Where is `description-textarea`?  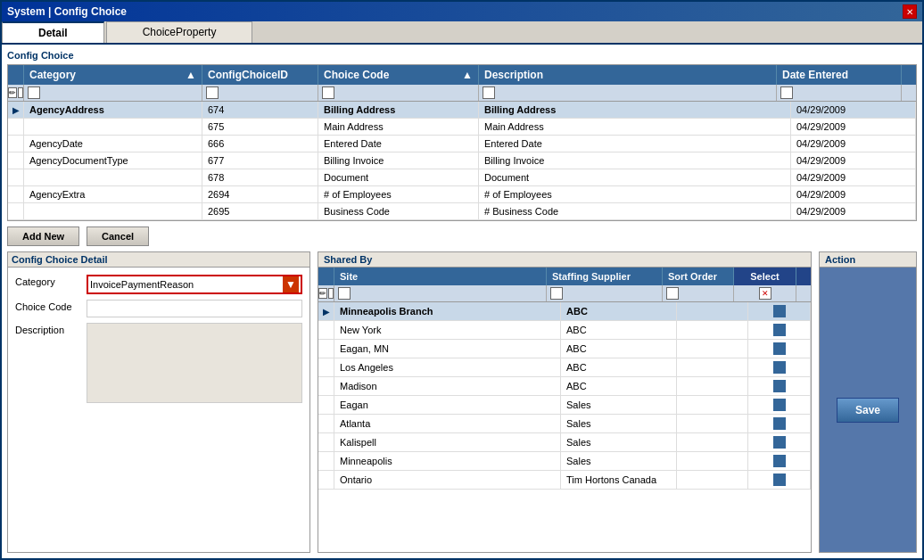 description-textarea is located at coordinates (194, 363).